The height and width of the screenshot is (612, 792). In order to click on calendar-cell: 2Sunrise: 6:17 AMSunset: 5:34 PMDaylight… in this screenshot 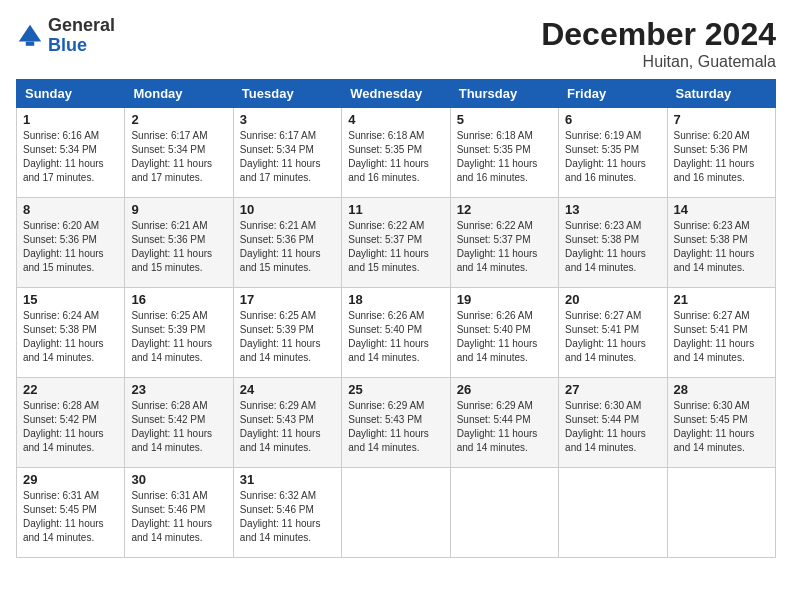, I will do `click(179, 153)`.